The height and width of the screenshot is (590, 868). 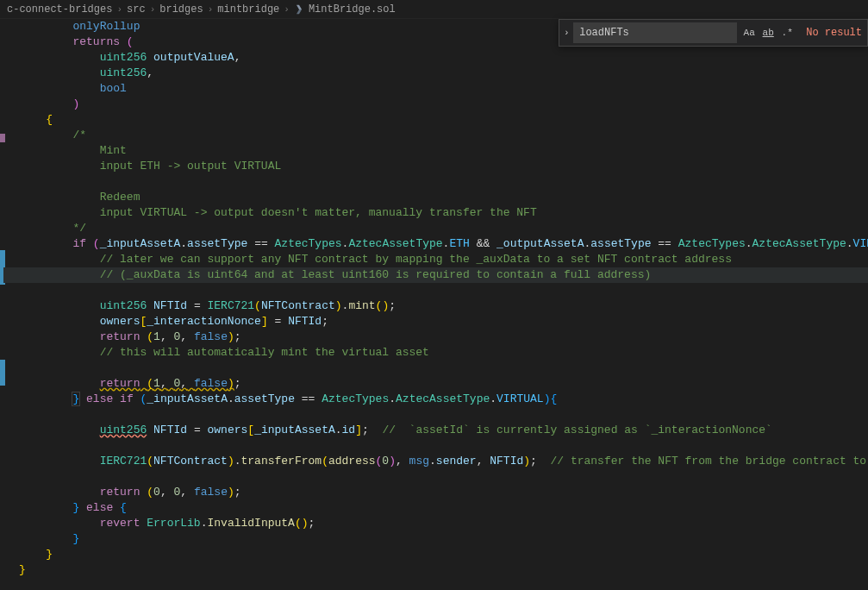 I want to click on find-widget: › Aa ab .* No result, so click(x=714, y=33).